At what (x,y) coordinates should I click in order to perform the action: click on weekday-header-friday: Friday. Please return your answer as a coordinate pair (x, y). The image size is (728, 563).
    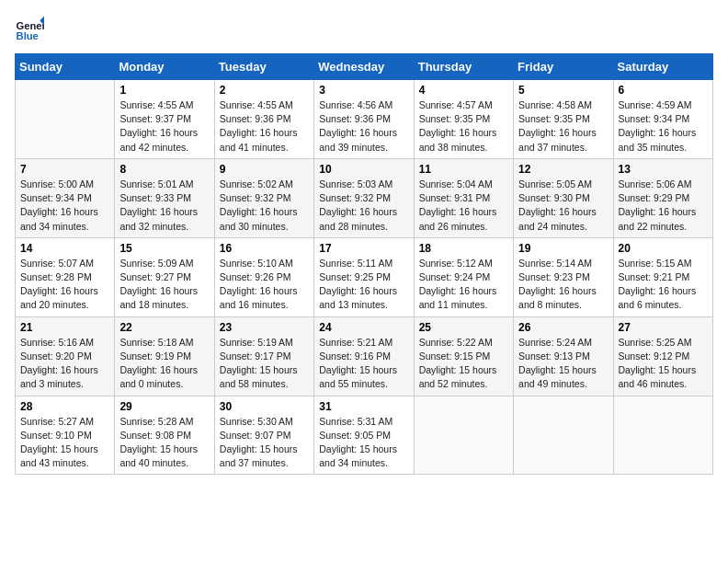
    Looking at the image, I should click on (563, 67).